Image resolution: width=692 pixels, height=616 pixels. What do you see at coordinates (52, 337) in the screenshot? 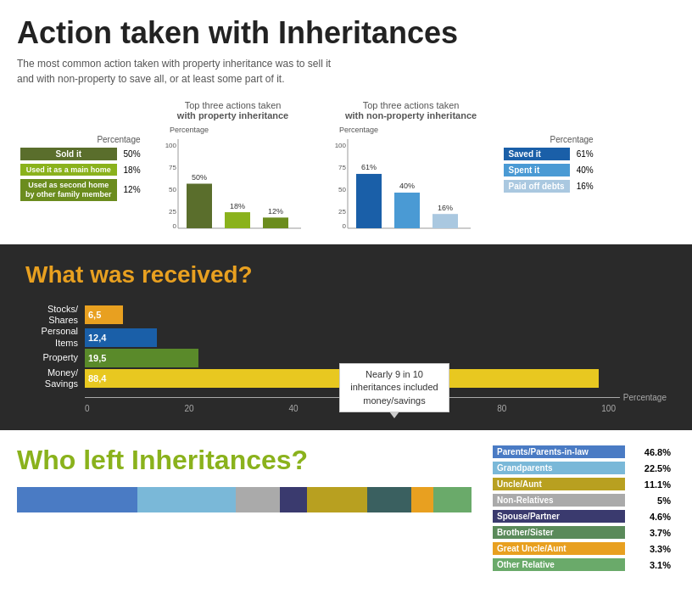
I see `hbar-label-personal: PersonalItems` at bounding box center [52, 337].